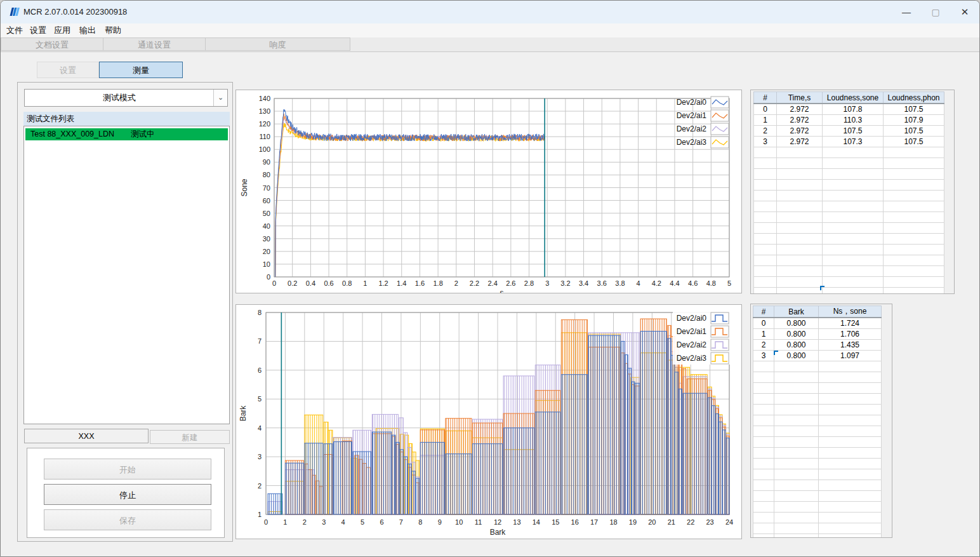 The image size is (980, 557). I want to click on maximize-button: ▢, so click(936, 12).